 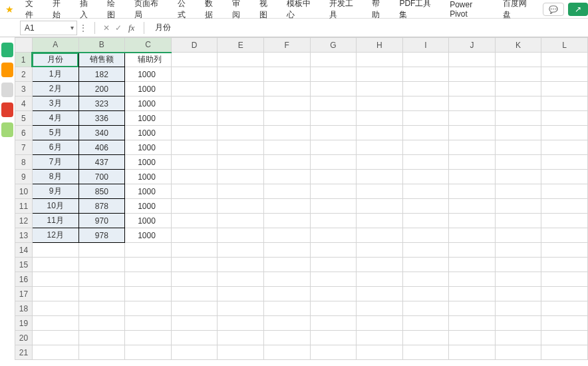 What do you see at coordinates (24, 338) in the screenshot?
I see `row-header-20: 20` at bounding box center [24, 338].